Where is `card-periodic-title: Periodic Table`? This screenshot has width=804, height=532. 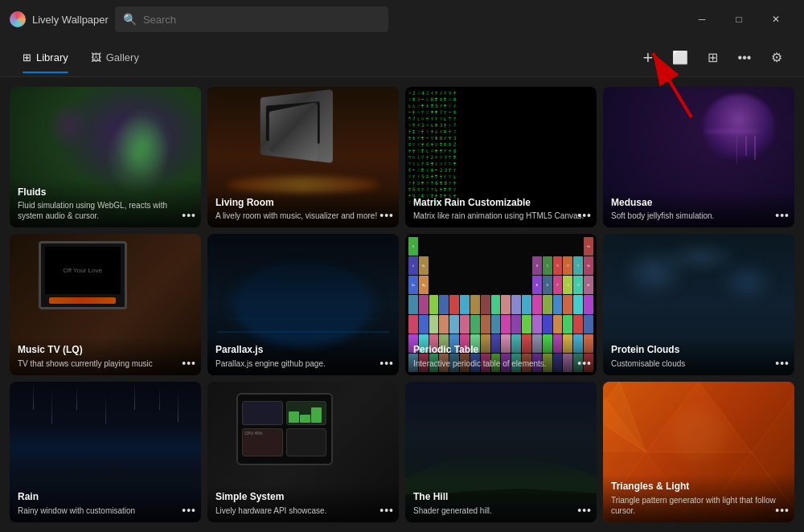 card-periodic-title: Periodic Table is located at coordinates (501, 350).